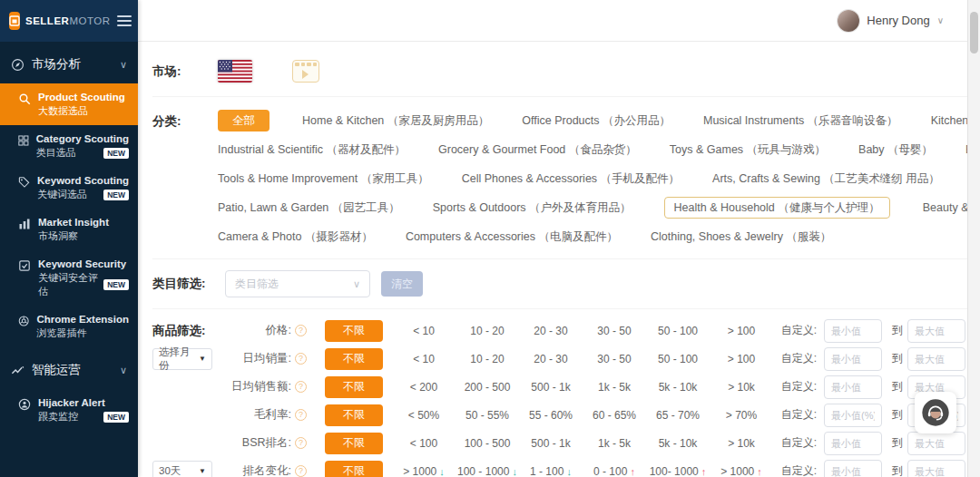  Describe the element at coordinates (748, 150) in the screenshot. I see `category-item: Toys & Games （玩具与游戏）` at that location.